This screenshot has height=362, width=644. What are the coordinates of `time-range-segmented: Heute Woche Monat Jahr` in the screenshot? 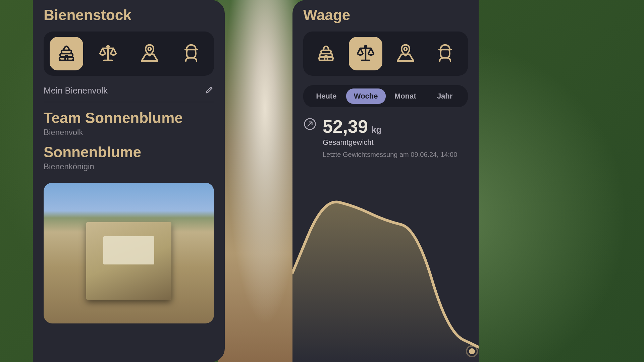 It's located at (386, 96).